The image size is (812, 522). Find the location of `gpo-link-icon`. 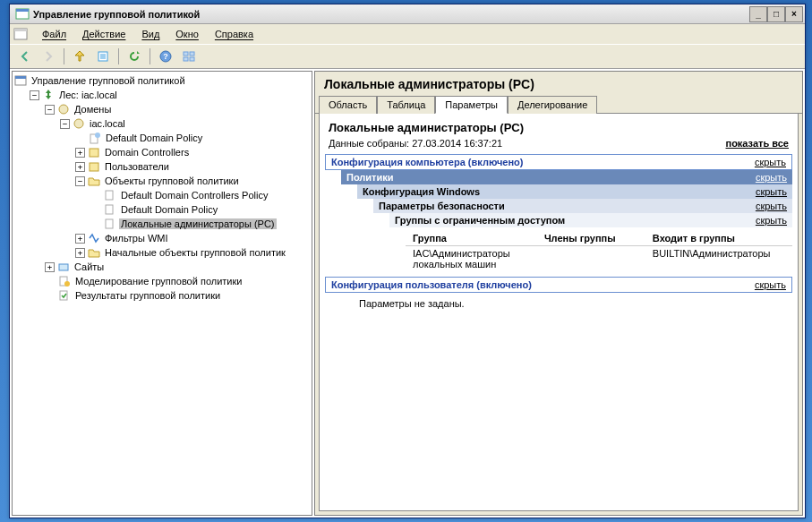

gpo-link-icon is located at coordinates (95, 138).